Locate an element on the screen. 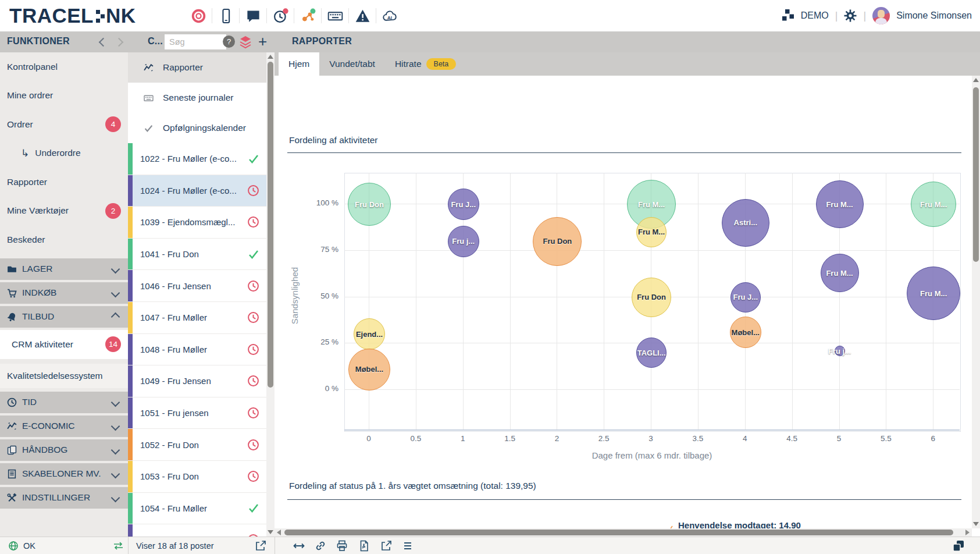 The height and width of the screenshot is (554, 980). share-icon is located at coordinates (386, 546).